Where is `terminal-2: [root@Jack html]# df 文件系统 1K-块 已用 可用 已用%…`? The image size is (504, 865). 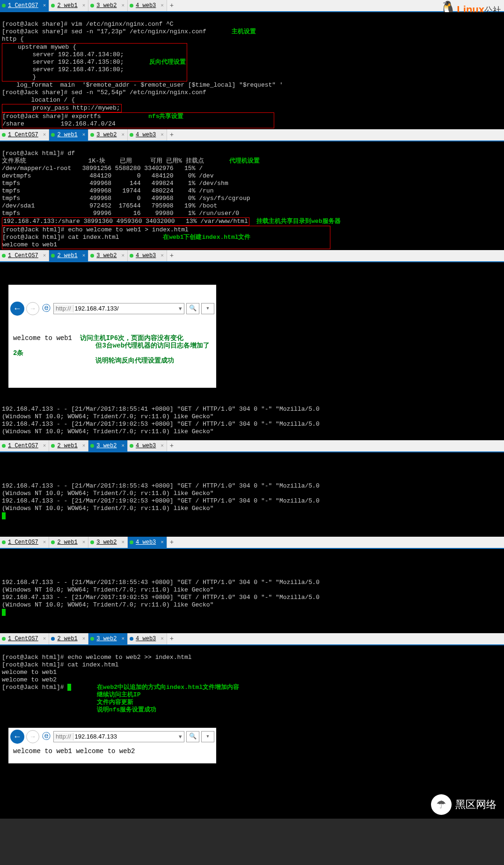 terminal-2: [root@Jack html]# df 文件系统 1K-块 已用 可用 已用%… is located at coordinates (252, 196).